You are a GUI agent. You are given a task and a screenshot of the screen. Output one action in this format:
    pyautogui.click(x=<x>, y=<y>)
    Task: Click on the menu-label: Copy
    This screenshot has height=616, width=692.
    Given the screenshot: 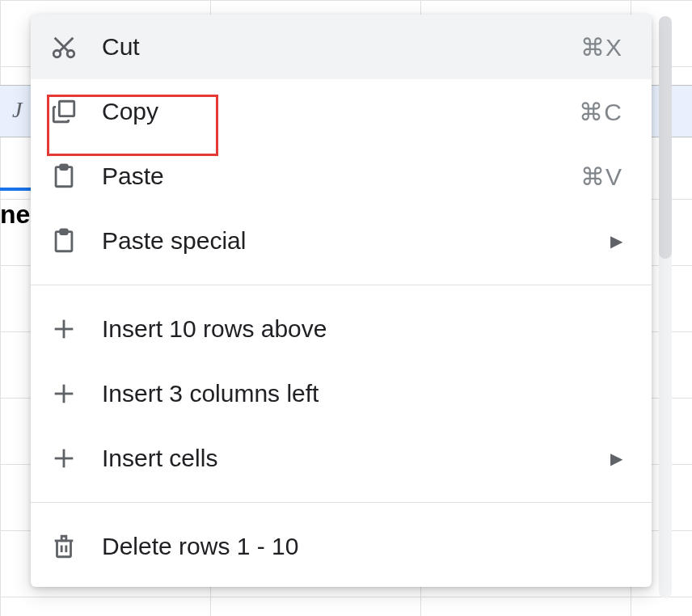 What is the action you would take?
    pyautogui.click(x=340, y=112)
    